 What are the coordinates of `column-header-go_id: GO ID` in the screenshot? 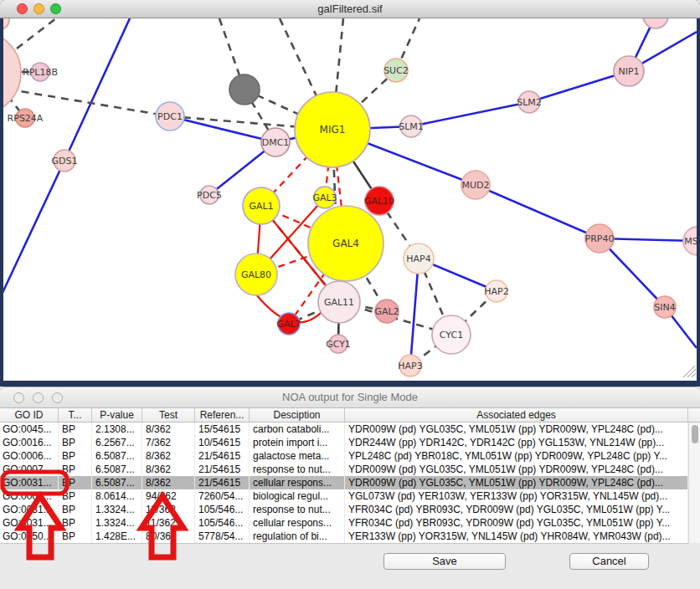 It's located at (29, 415).